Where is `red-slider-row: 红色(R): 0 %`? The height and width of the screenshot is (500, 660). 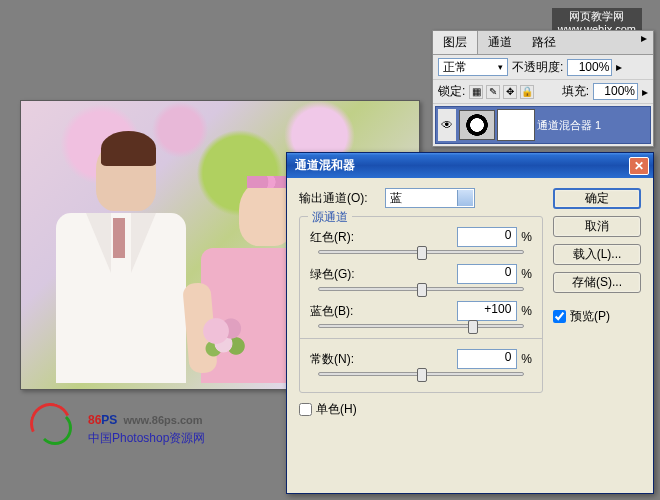
red-slider-row: 红色(R): 0 % is located at coordinates (421, 240).